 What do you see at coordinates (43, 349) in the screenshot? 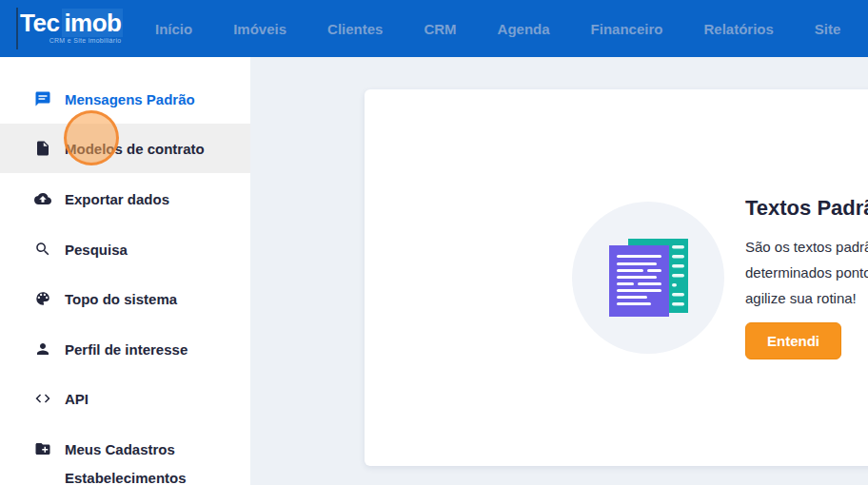
I see `person-icon` at bounding box center [43, 349].